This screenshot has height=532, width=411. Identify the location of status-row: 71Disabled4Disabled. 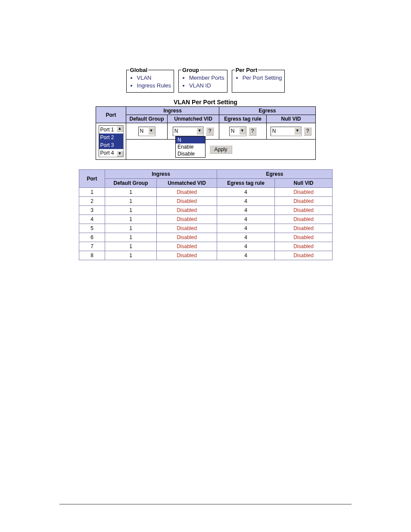
(206, 246).